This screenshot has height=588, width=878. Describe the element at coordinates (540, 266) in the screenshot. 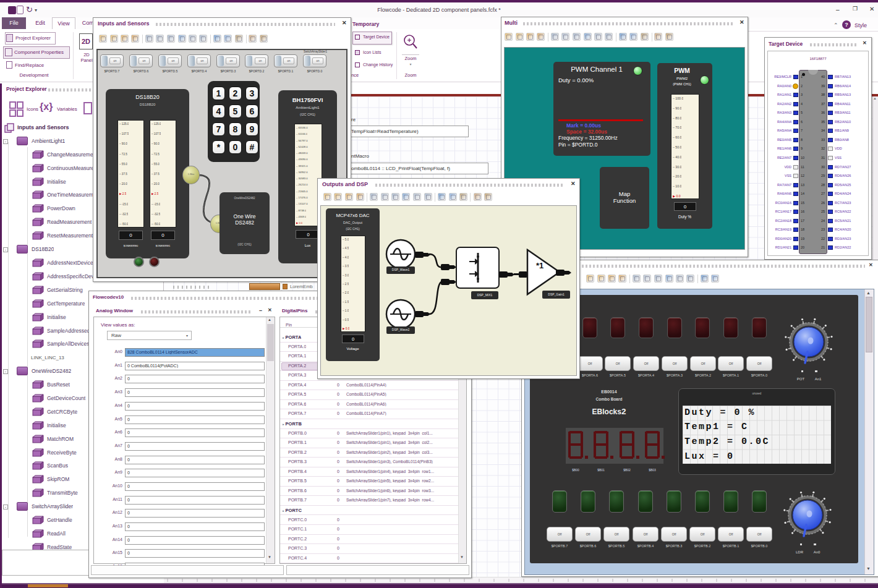

I see `svg-text: *1` at that location.